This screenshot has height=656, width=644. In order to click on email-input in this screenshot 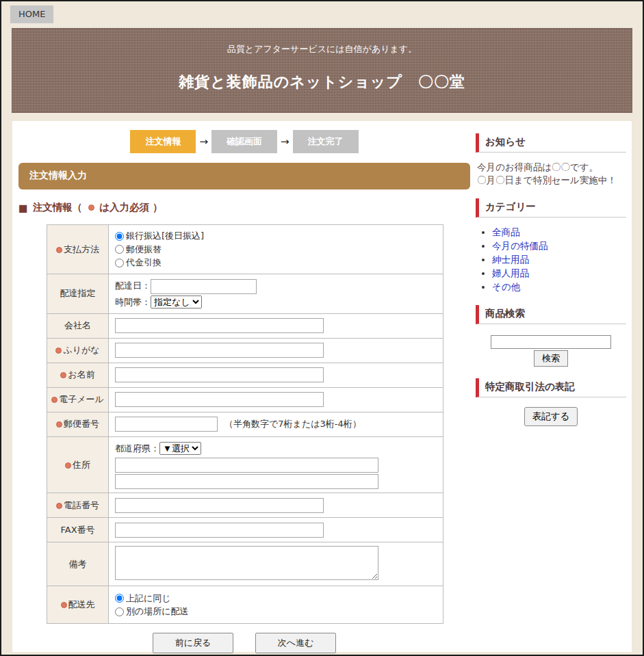, I will do `click(219, 399)`.